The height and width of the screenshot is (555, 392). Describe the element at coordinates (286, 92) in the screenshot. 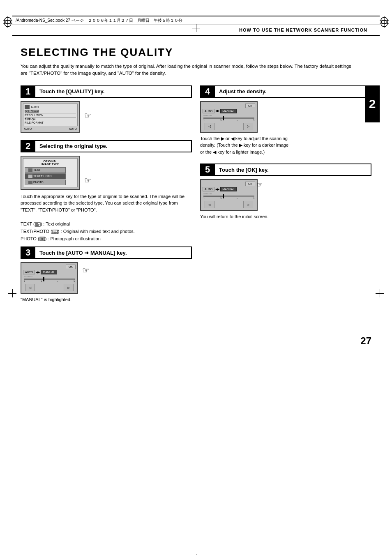

I see `step-4-header: 4 Adjust the density.` at that location.